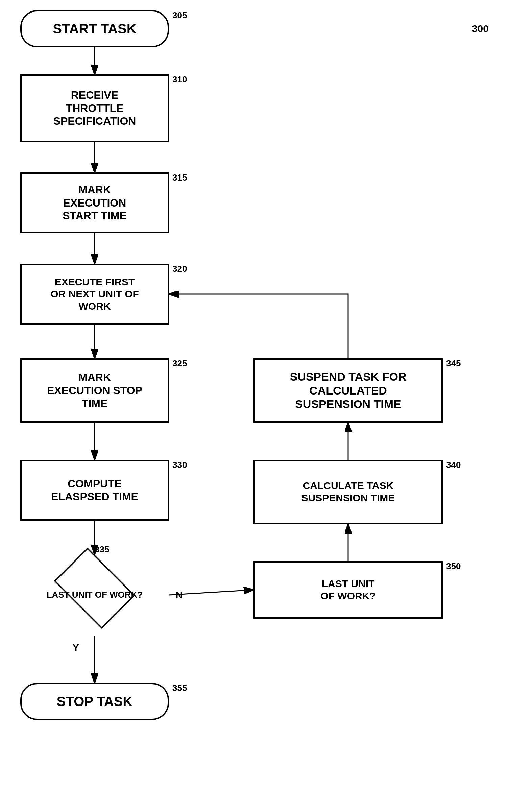  I want to click on label-N: N, so click(179, 595).